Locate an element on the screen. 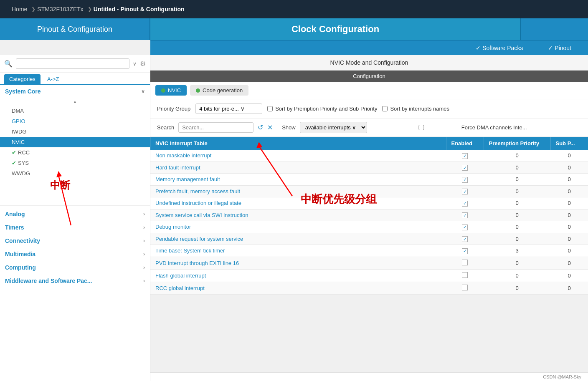  search-refresh-icon: ↺ is located at coordinates (261, 128).